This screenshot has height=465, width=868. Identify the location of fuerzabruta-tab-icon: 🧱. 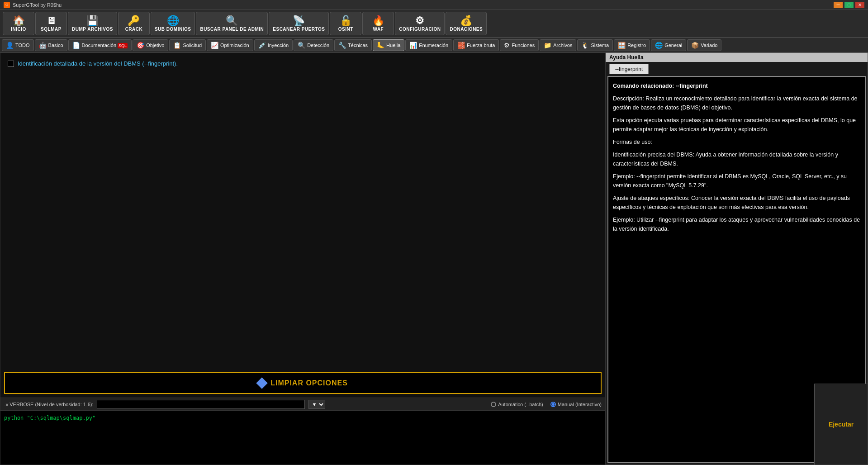
(461, 45).